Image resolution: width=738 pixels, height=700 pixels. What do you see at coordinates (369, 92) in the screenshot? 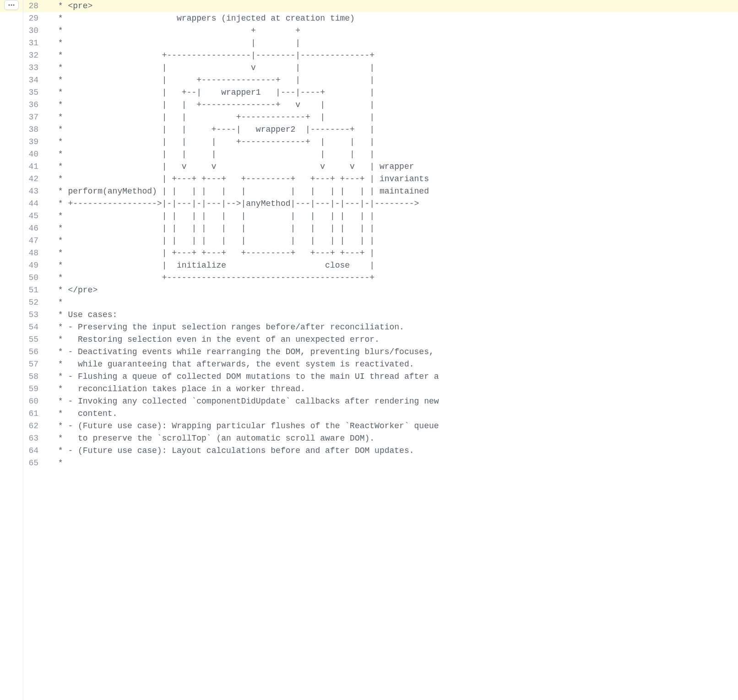
I see `code-line: 35 * | +--| wrapper1 |---|----+ |` at bounding box center [369, 92].